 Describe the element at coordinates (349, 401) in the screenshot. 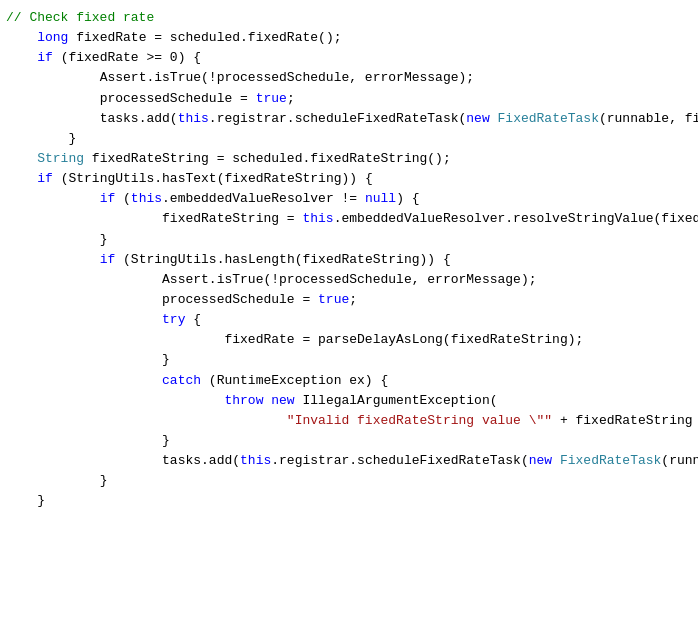

I see `code-line: throw new IllegalArgumentException(` at that location.